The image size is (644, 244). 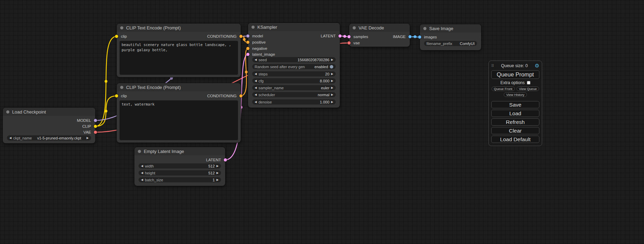 I want to click on cfg-widget: ◀ cfg 8.000 ▶, so click(x=294, y=81).